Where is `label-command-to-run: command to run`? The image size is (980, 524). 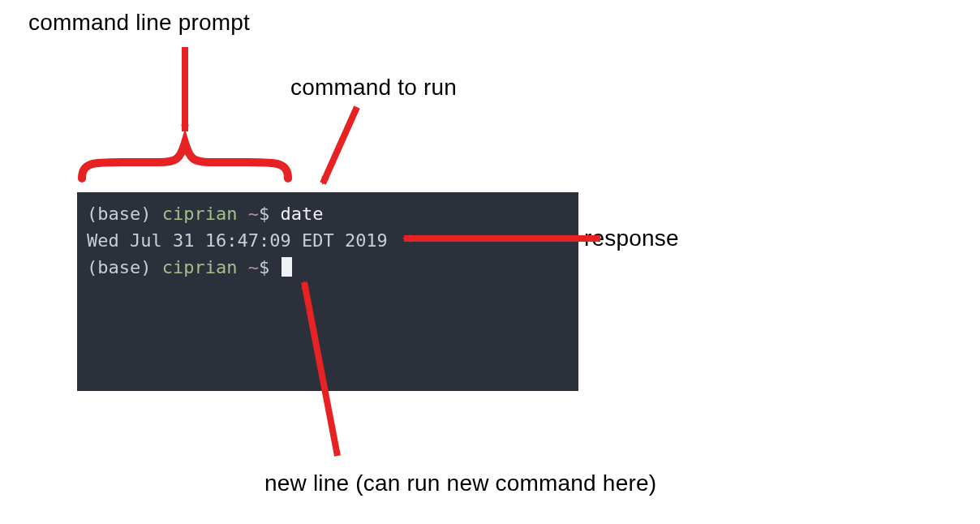 label-command-to-run: command to run is located at coordinates (373, 88).